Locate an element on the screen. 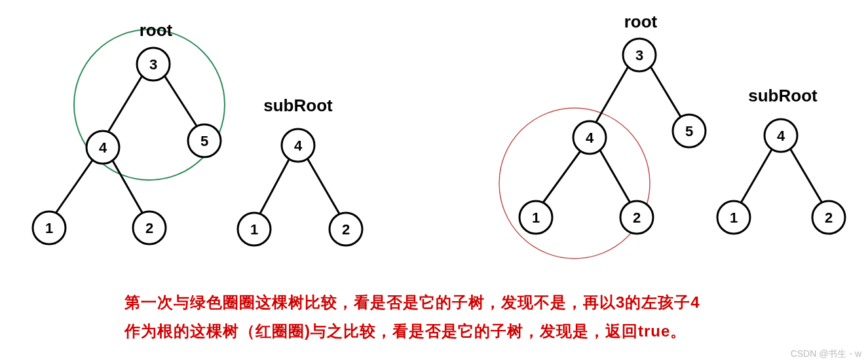  root-label-right: root is located at coordinates (641, 22).